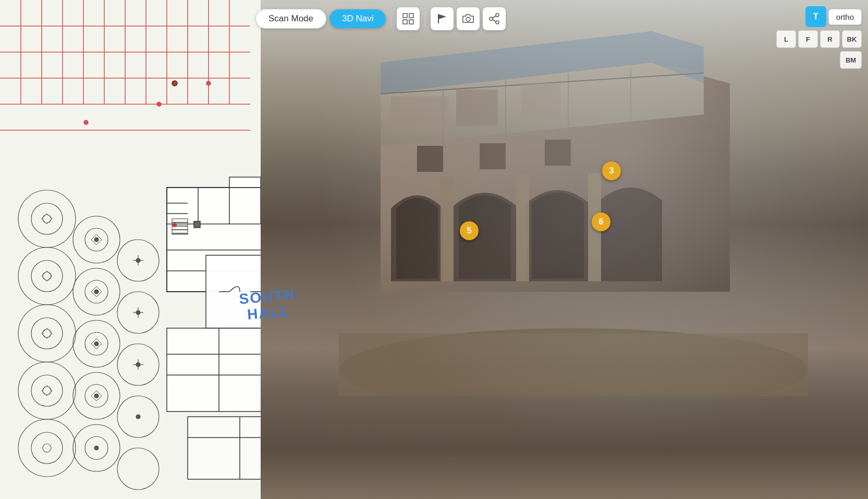 This screenshot has width=868, height=499. Describe the element at coordinates (358, 19) in the screenshot. I see `3d-navi-button: 3D Navi` at that location.